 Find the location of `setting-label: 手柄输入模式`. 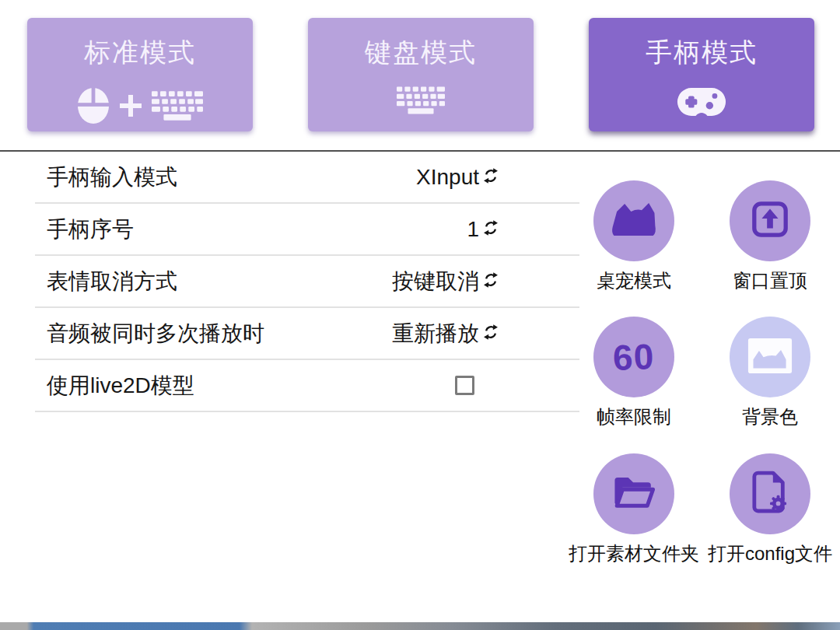

setting-label: 手柄输入模式 is located at coordinates (106, 177).